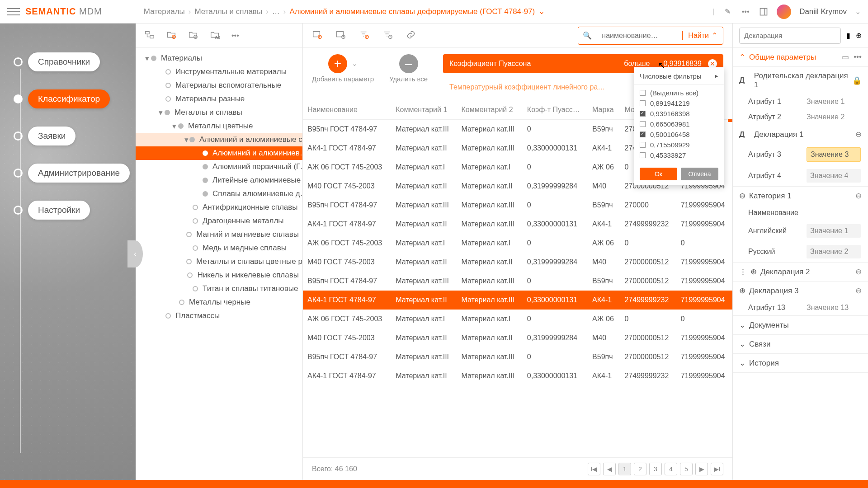  I want to click on section-history: ⌄История, so click(800, 363).